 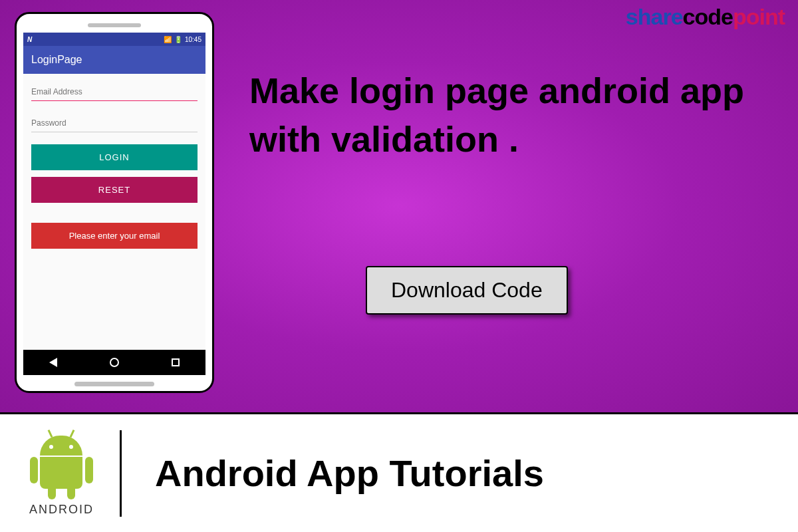 What do you see at coordinates (178, 40) in the screenshot?
I see `battery-icon: 🔋` at bounding box center [178, 40].